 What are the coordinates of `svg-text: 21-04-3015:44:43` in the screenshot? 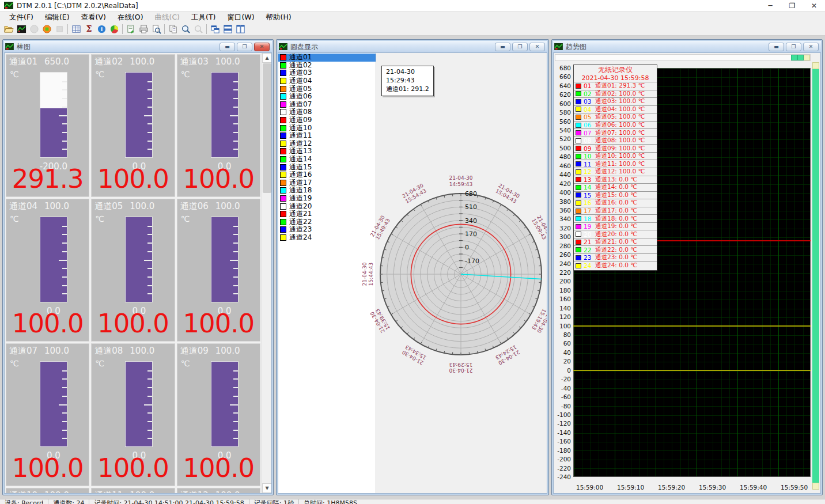 It's located at (368, 274).